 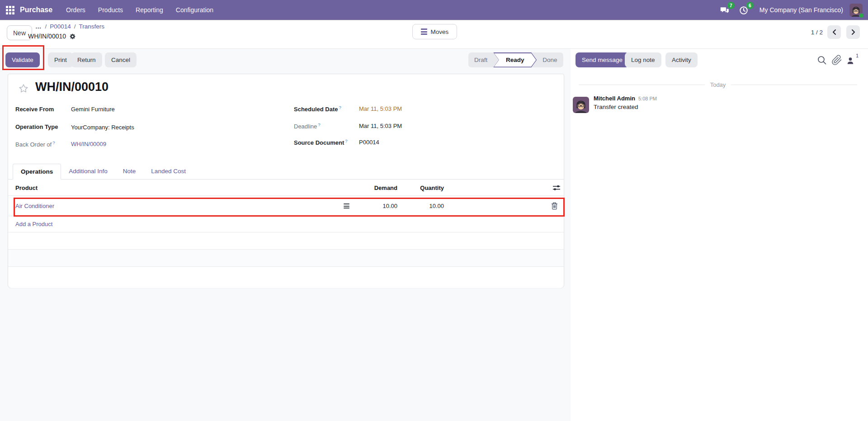 I want to click on cancel-button: Cancel, so click(x=121, y=60).